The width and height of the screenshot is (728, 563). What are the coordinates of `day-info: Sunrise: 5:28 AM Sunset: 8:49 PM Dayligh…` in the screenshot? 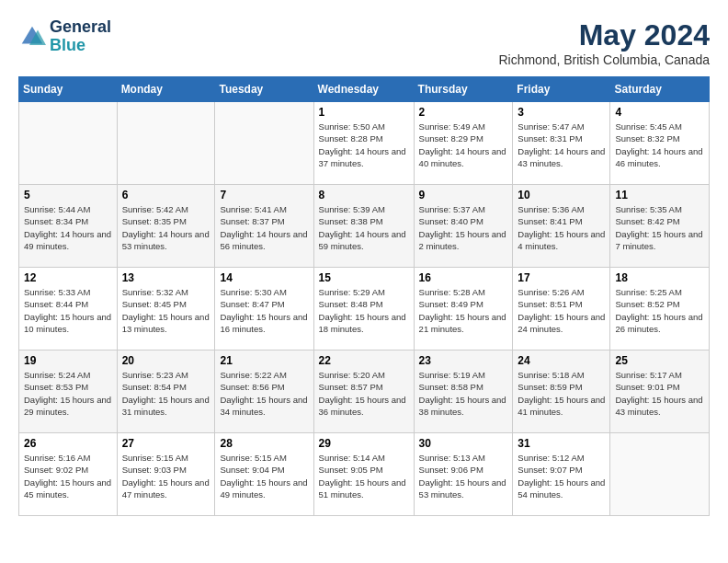 It's located at (463, 311).